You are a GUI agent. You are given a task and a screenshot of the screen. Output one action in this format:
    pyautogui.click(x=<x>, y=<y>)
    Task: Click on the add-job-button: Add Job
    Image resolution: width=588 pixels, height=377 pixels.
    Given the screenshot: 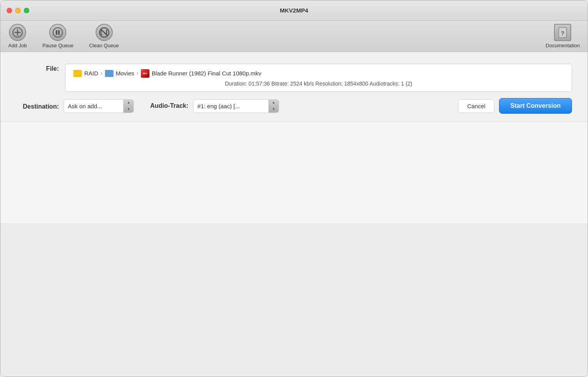 What is the action you would take?
    pyautogui.click(x=18, y=36)
    